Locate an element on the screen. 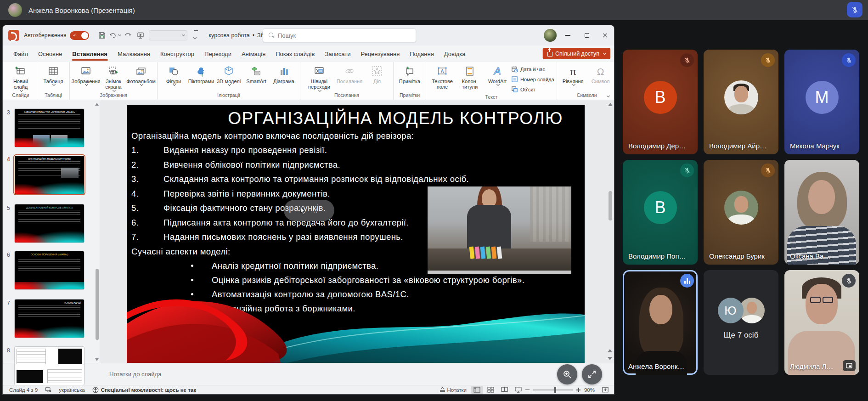  new-slide-icon is located at coordinates (21, 71).